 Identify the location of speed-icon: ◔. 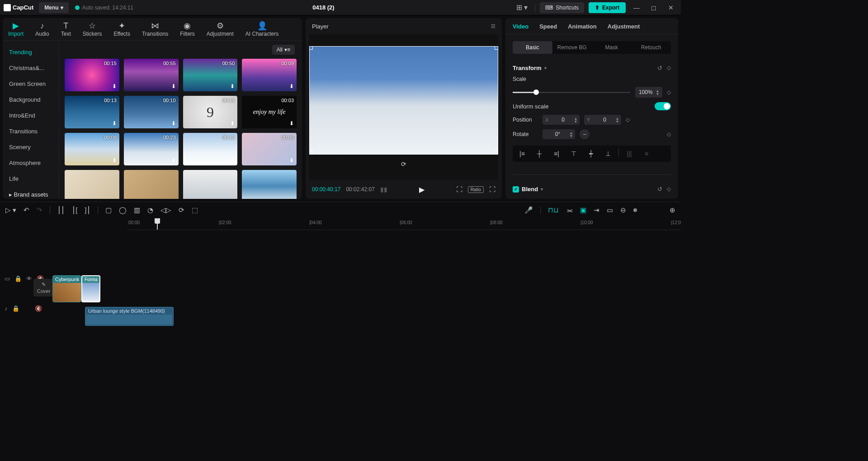
(150, 210).